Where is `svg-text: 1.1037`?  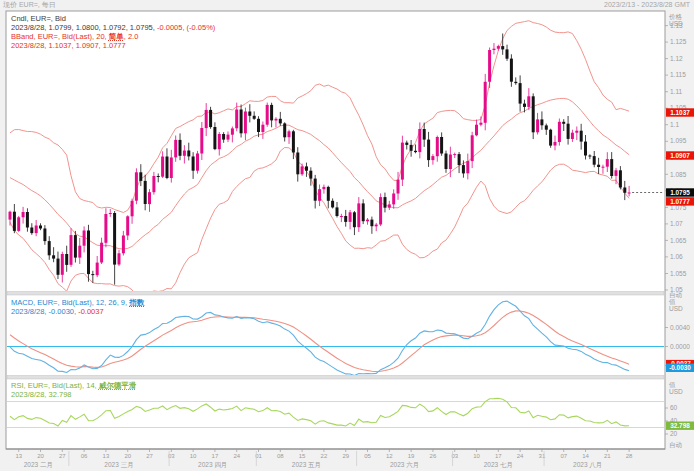 svg-text: 1.1037 is located at coordinates (680, 112).